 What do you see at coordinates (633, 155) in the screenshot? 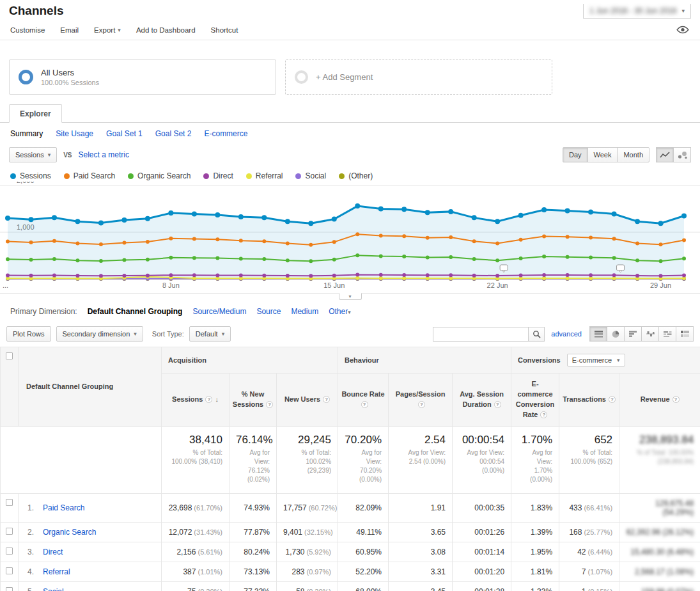
I see `granularity-month-button: Month` at bounding box center [633, 155].